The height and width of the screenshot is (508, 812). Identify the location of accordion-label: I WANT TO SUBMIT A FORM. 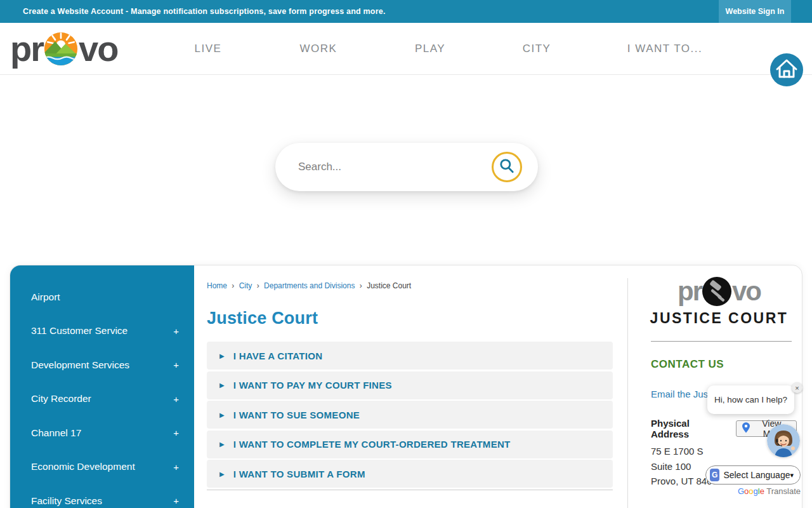
(299, 474).